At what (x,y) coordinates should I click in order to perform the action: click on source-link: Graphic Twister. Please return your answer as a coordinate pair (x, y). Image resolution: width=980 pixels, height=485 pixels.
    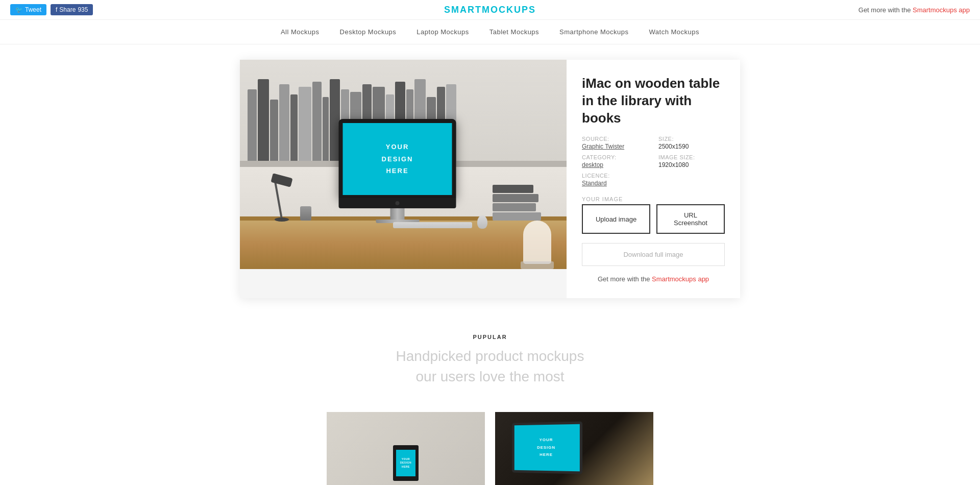
    Looking at the image, I should click on (603, 147).